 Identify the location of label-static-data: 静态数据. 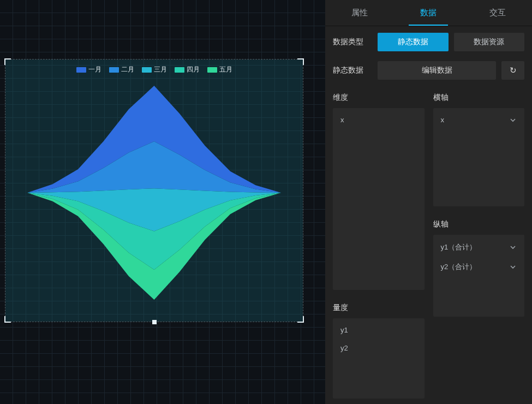
(355, 70).